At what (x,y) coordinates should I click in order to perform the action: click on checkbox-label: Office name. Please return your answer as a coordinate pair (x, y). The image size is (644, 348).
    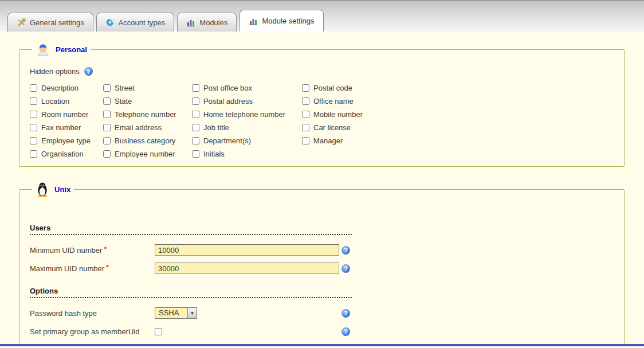
    Looking at the image, I should click on (333, 101).